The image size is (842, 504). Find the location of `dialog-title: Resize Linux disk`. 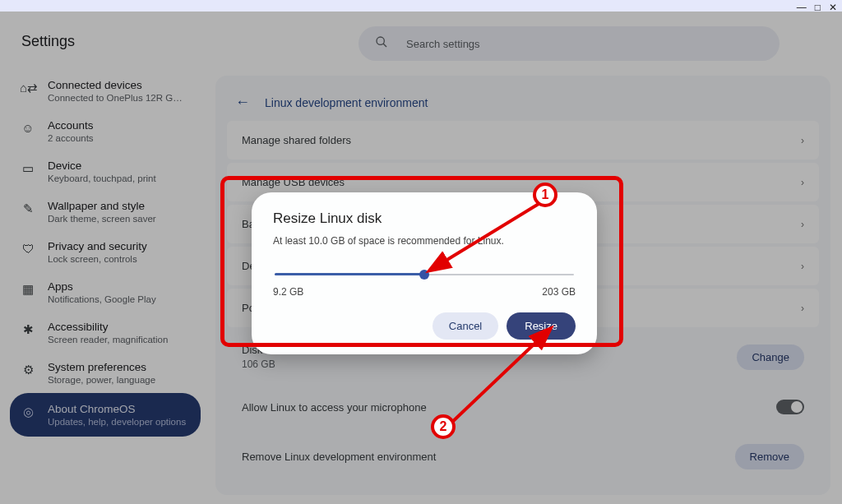

dialog-title: Resize Linux disk is located at coordinates (424, 219).